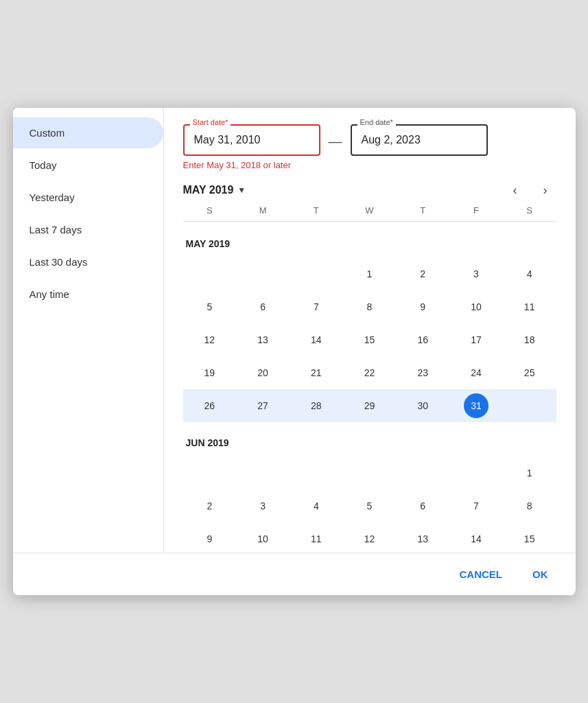  I want to click on calendar-day: 24, so click(476, 373).